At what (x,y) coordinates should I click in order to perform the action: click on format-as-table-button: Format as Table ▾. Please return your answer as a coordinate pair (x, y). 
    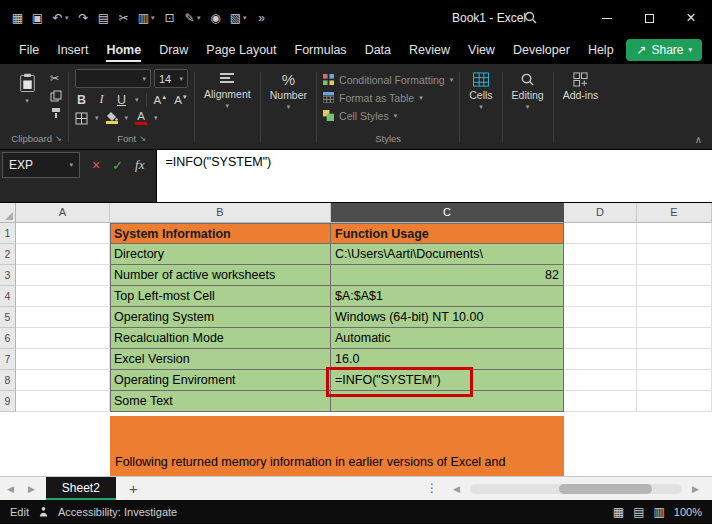
    Looking at the image, I should click on (388, 98).